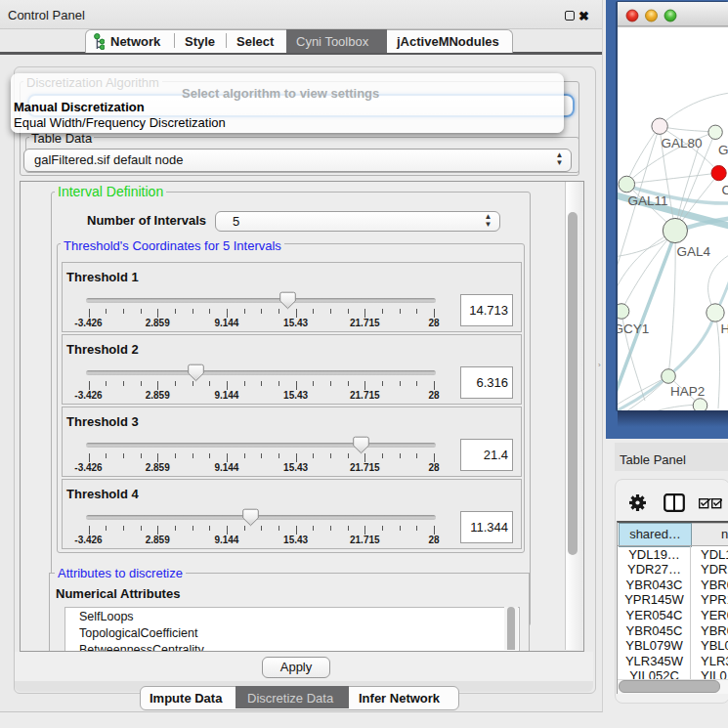  I want to click on svg-text: HAP2, so click(688, 391).